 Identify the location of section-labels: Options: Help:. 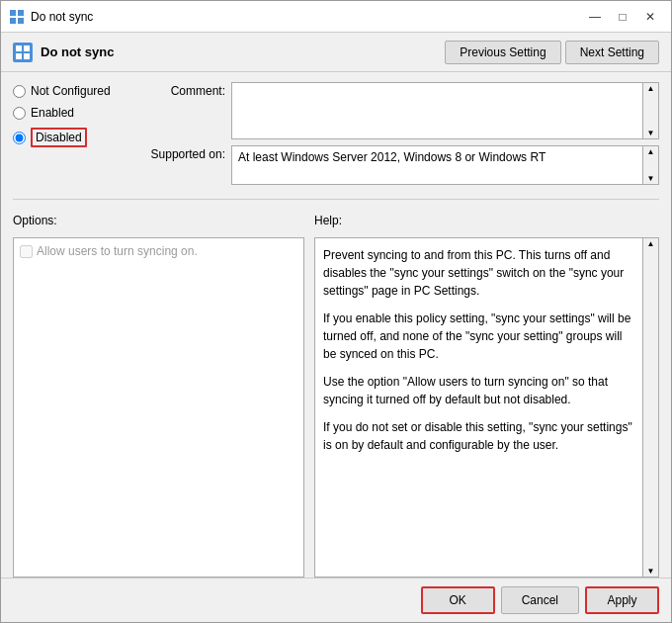
(336, 221).